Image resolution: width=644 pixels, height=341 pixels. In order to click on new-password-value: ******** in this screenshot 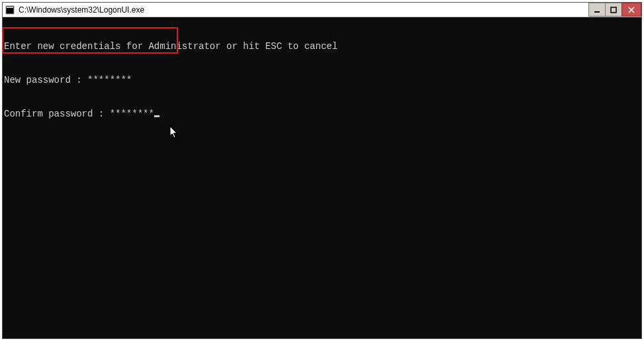, I will do `click(110, 80)`.